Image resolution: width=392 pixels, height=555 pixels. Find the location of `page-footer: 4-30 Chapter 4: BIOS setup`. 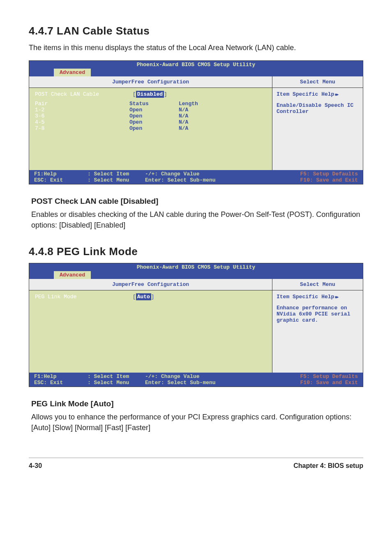

page-footer: 4-30 Chapter 4: BIOS setup is located at coordinates (196, 463).